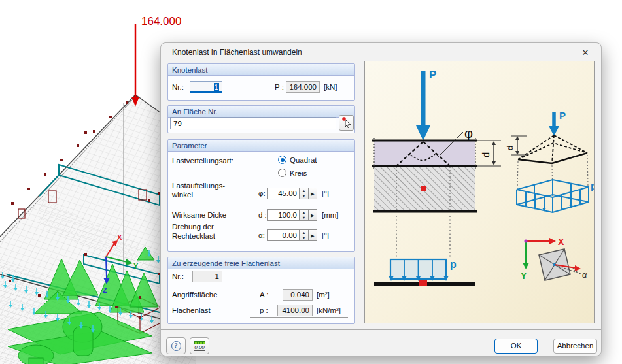 The height and width of the screenshot is (364, 622). Describe the element at coordinates (182, 195) in the screenshot. I see `winkel-label-line2: winkel` at that location.